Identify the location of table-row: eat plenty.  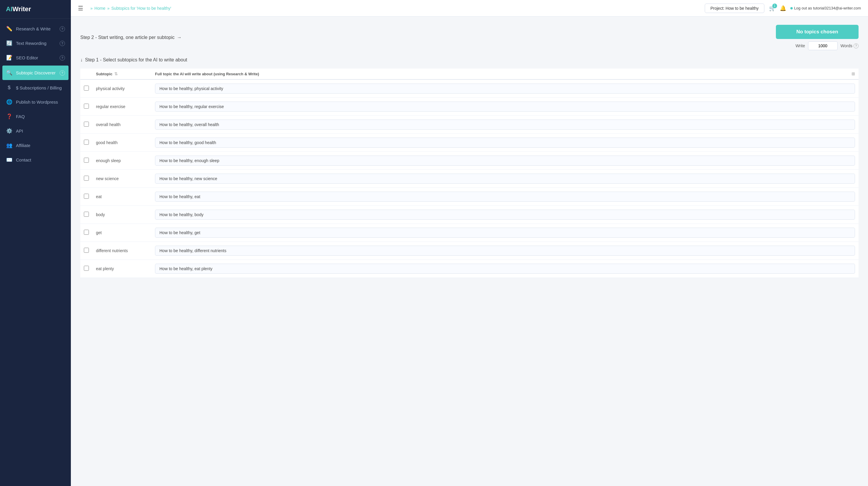
(469, 269).